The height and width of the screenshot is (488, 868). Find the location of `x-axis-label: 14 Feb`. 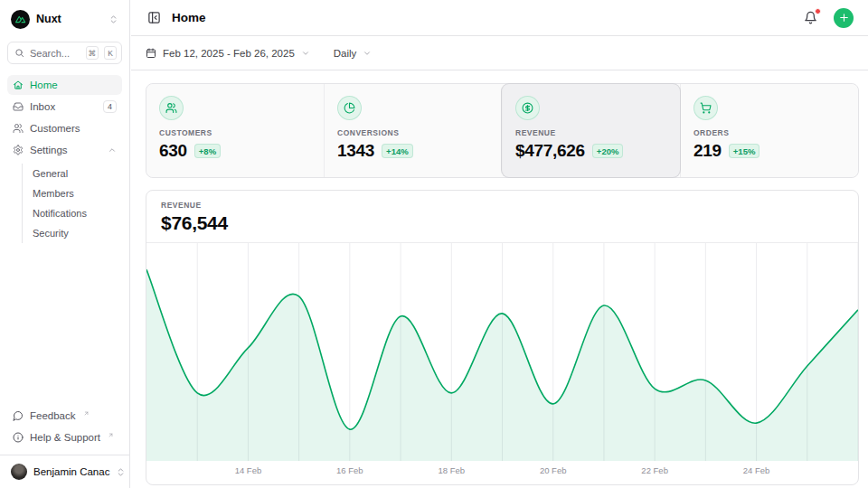

x-axis-label: 14 Feb is located at coordinates (249, 470).